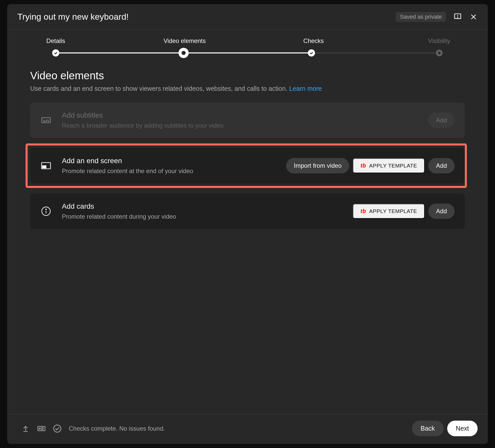 The height and width of the screenshot is (448, 495). What do you see at coordinates (318, 166) in the screenshot?
I see `import-from-video-button: Import from video` at bounding box center [318, 166].